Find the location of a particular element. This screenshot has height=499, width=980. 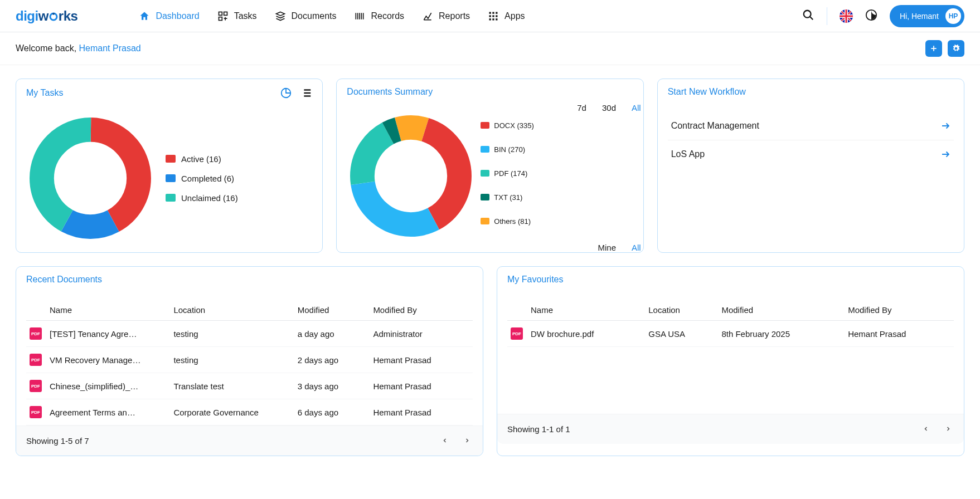

nav-apps: Apps is located at coordinates (506, 16).